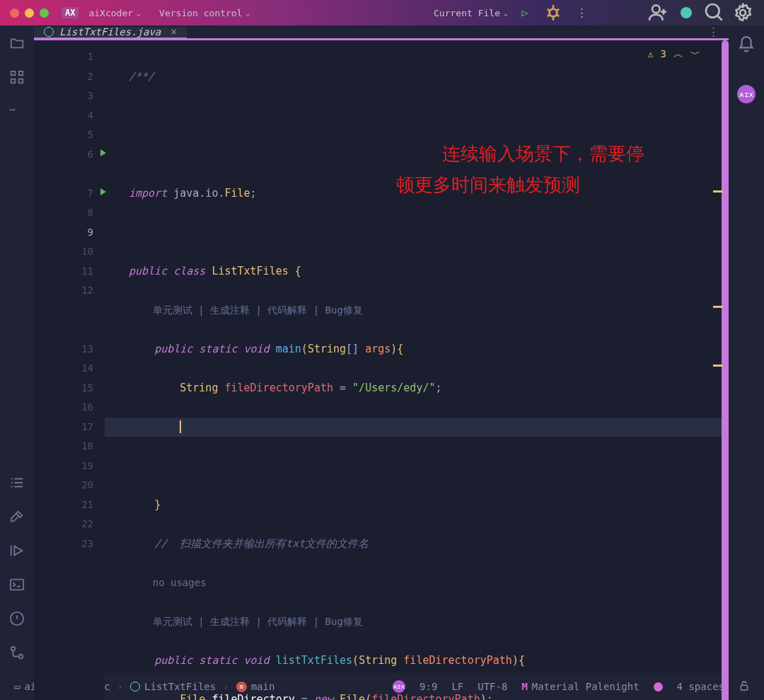 This screenshot has width=764, height=700. Describe the element at coordinates (17, 77) in the screenshot. I see `structure-icon` at that location.